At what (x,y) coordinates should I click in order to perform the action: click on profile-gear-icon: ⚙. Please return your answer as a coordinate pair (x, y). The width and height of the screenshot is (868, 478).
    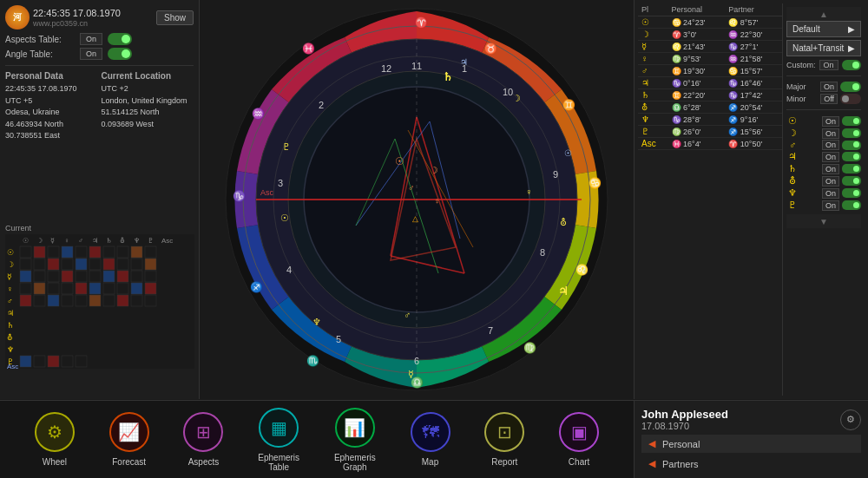
    Looking at the image, I should click on (851, 420).